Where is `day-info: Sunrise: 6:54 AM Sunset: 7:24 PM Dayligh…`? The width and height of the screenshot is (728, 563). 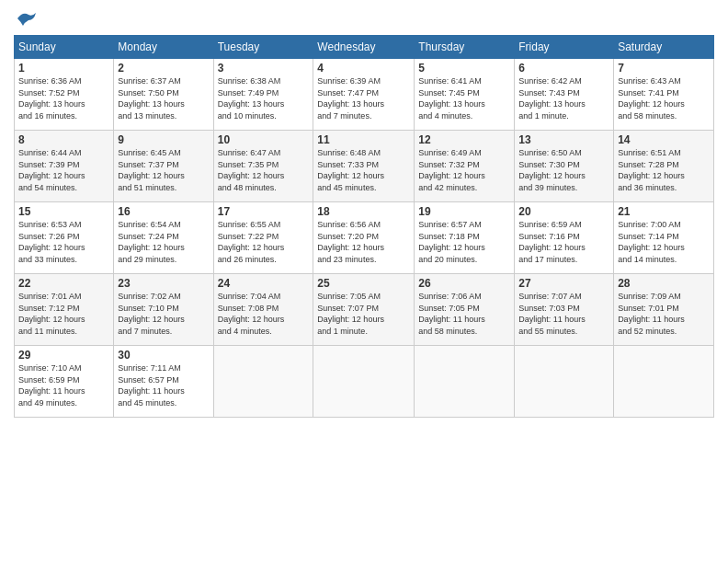 day-info: Sunrise: 6:54 AM Sunset: 7:24 PM Dayligh… is located at coordinates (164, 242).